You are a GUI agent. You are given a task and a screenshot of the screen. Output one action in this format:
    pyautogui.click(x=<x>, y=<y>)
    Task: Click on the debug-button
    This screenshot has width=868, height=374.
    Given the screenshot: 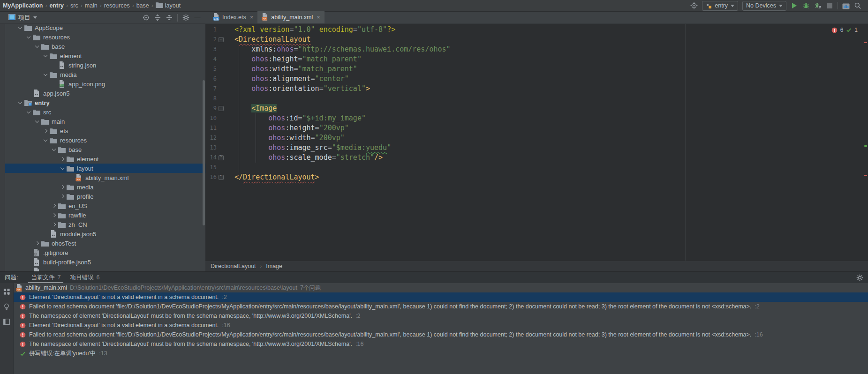 What is the action you would take?
    pyautogui.click(x=806, y=6)
    